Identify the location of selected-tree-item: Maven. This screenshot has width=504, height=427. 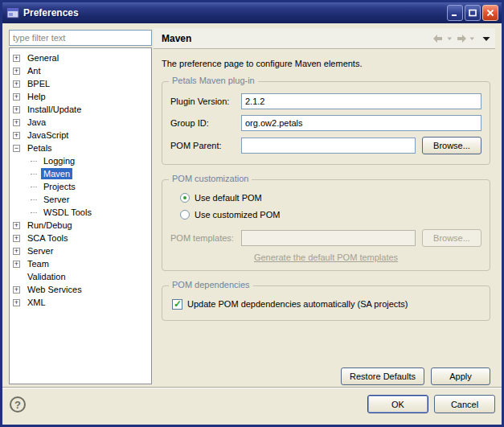
(56, 174).